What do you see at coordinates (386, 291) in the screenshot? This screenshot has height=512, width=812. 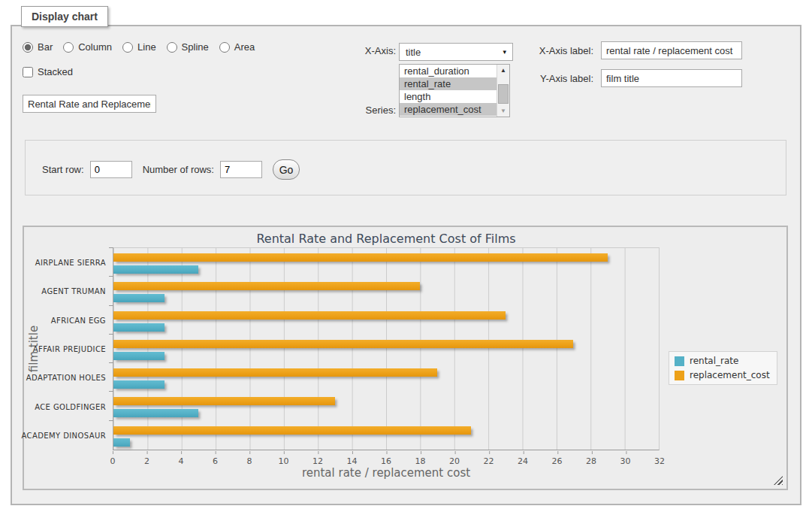 I see `chart-band: AGENT TRUMAN` at bounding box center [386, 291].